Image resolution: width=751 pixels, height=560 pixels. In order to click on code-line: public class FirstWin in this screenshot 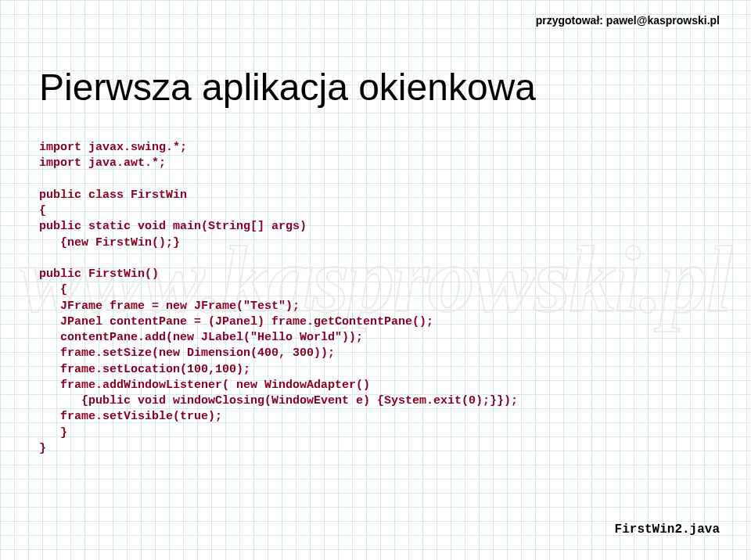, I will do `click(113, 196)`.